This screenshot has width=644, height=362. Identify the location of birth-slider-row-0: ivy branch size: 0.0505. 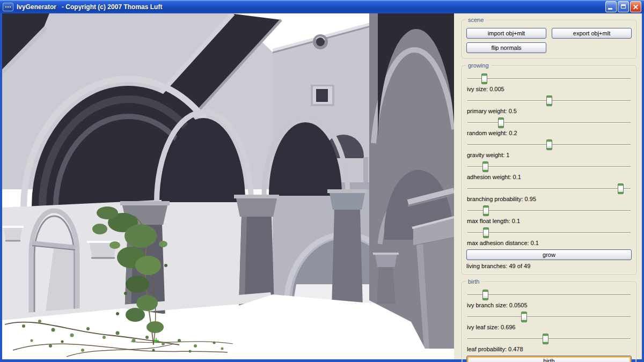
(549, 299).